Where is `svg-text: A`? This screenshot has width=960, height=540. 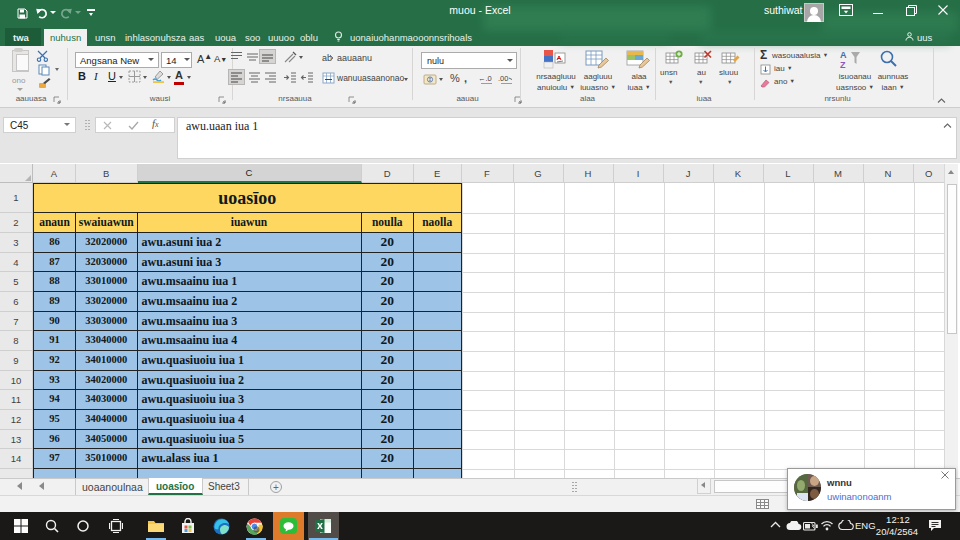 svg-text: A is located at coordinates (844, 55).